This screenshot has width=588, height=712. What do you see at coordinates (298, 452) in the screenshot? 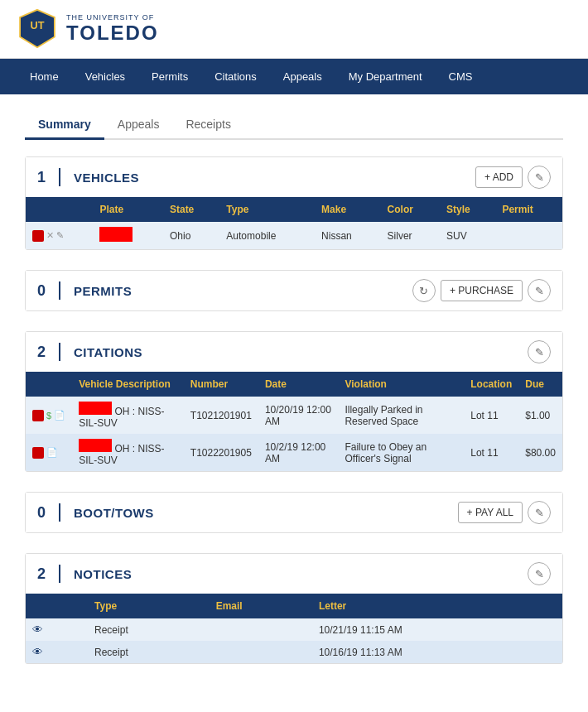
I see `citation-date-2: 10/2/19 12:00 AM` at bounding box center [298, 452].